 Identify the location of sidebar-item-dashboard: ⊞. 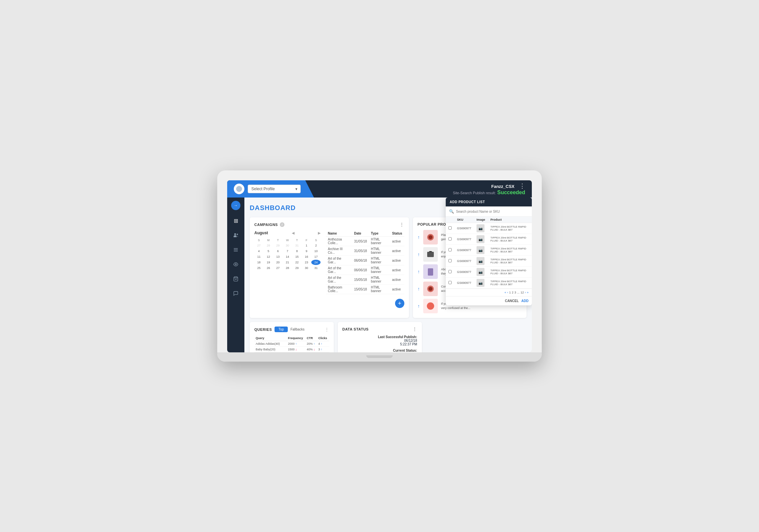
(236, 221).